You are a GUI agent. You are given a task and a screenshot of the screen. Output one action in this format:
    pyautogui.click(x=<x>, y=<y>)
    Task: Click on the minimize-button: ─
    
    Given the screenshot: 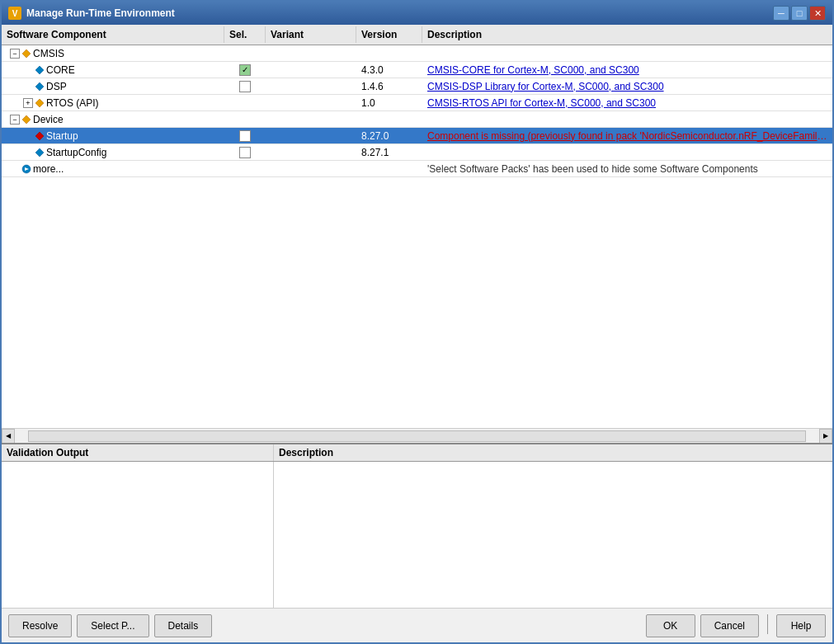 What is the action you would take?
    pyautogui.click(x=781, y=13)
    